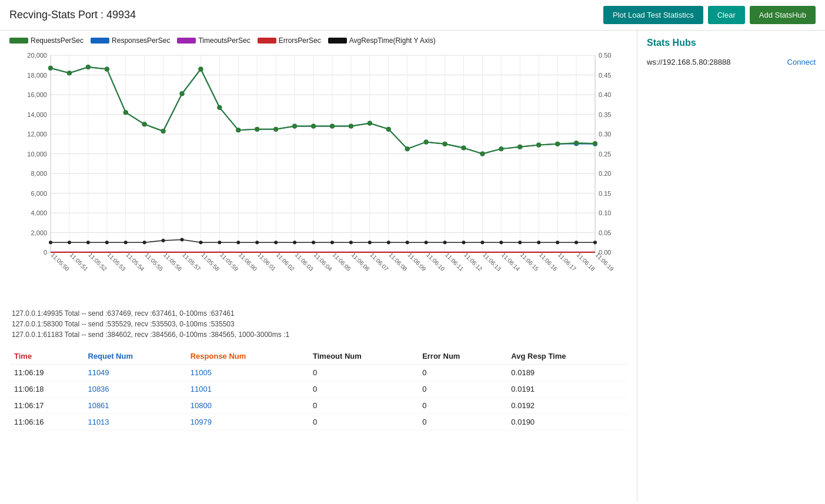 The width and height of the screenshot is (825, 504). I want to click on td-req: 10861, so click(134, 406).